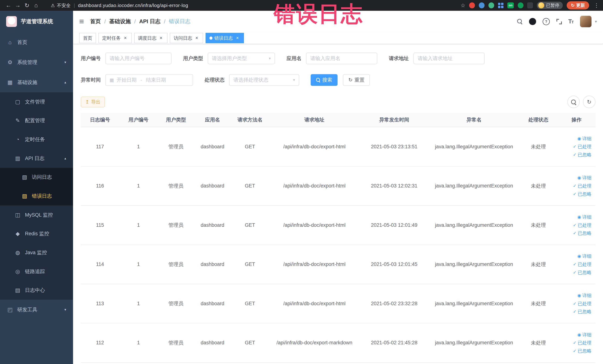 This screenshot has width=603, height=364. Describe the element at coordinates (596, 22) in the screenshot. I see `caret-down-icon: ▾` at that location.